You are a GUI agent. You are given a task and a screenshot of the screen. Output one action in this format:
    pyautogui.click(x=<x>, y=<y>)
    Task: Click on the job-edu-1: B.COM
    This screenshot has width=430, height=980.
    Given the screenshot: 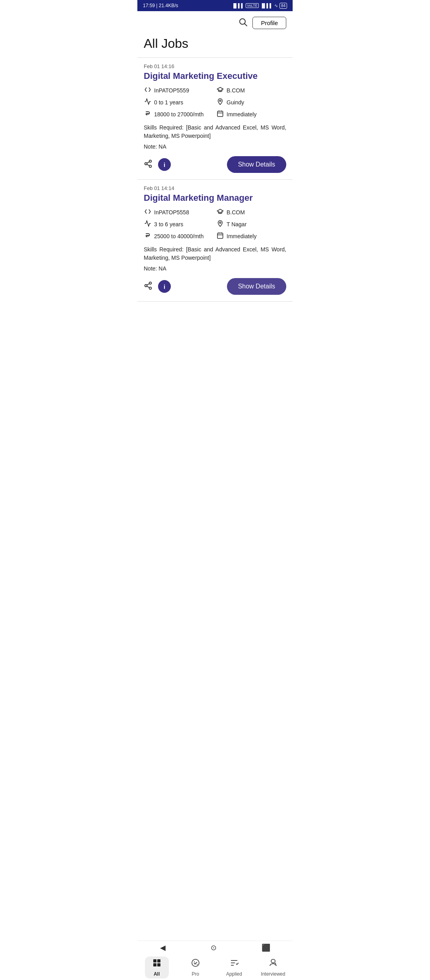 What is the action you would take?
    pyautogui.click(x=251, y=90)
    